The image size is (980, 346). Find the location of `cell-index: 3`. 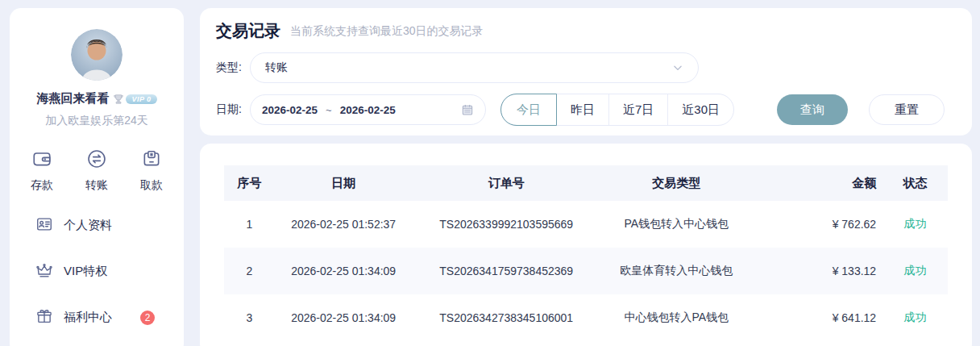

cell-index: 3 is located at coordinates (250, 318).